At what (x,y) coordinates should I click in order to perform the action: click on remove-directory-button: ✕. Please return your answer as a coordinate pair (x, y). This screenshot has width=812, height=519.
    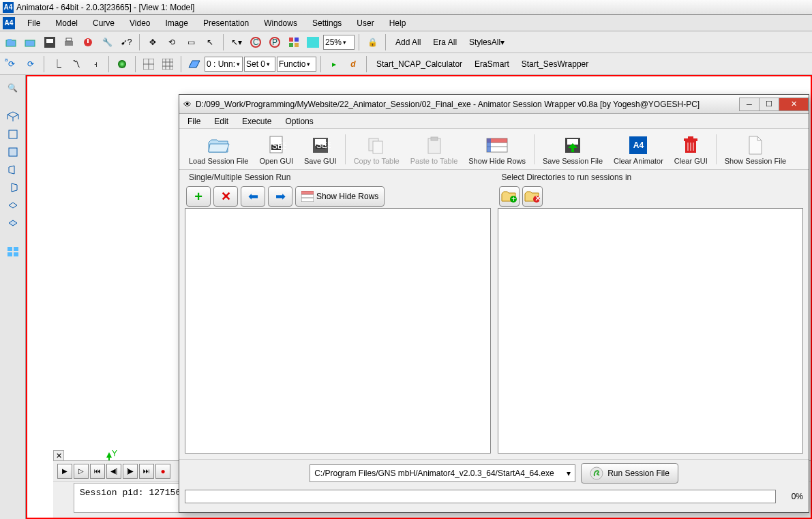
    Looking at the image, I should click on (532, 196).